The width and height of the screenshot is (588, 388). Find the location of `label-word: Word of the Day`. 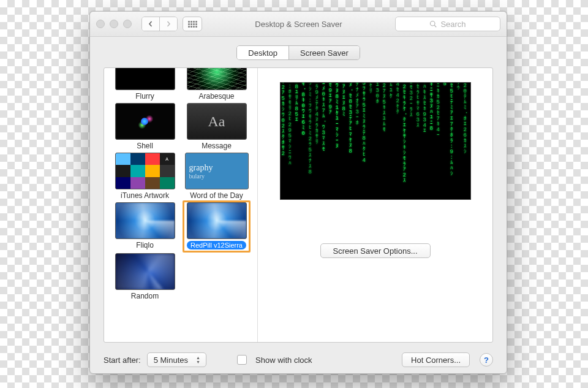

label-word: Word of the Day is located at coordinates (216, 196).